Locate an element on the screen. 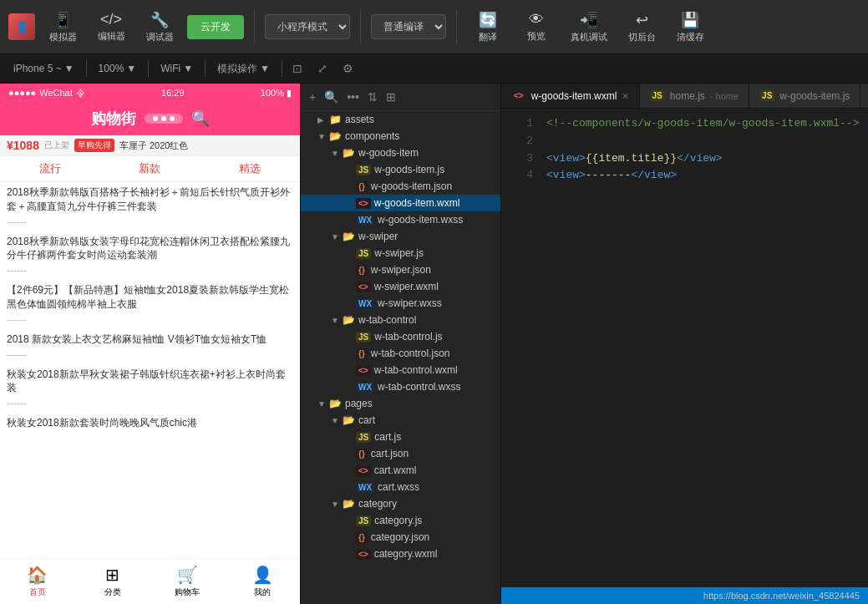  more-icon: ••• is located at coordinates (353, 97).